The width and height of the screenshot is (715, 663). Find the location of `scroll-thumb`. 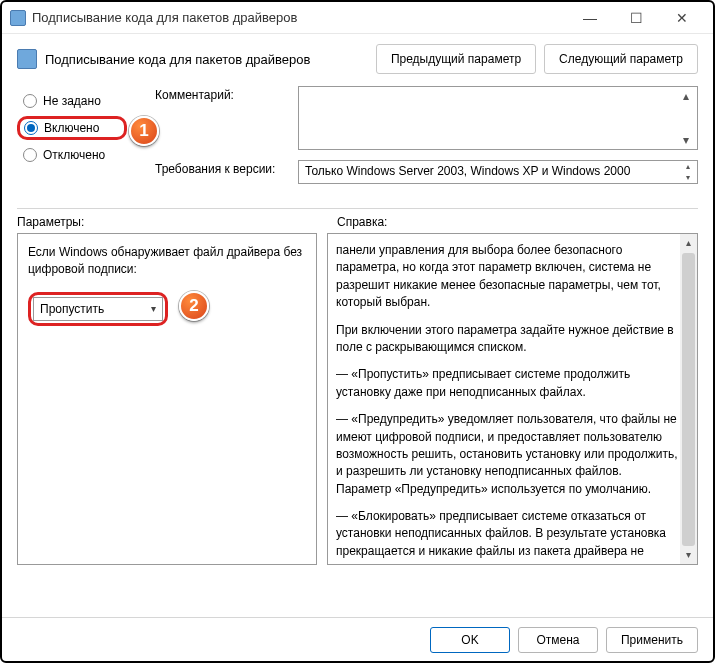

scroll-thumb is located at coordinates (688, 400).